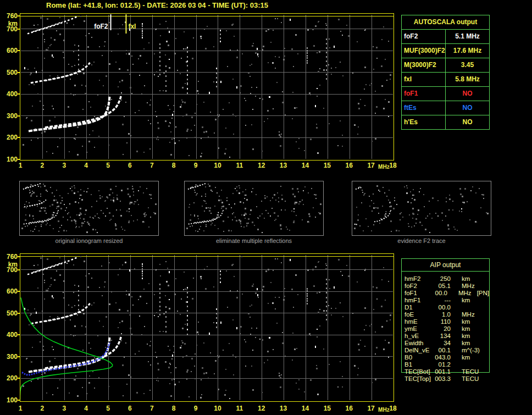 This screenshot has height=415, width=532. What do you see at coordinates (447, 329) in the screenshot?
I see `aip-row-ymE: ymE20km` at bounding box center [447, 329].